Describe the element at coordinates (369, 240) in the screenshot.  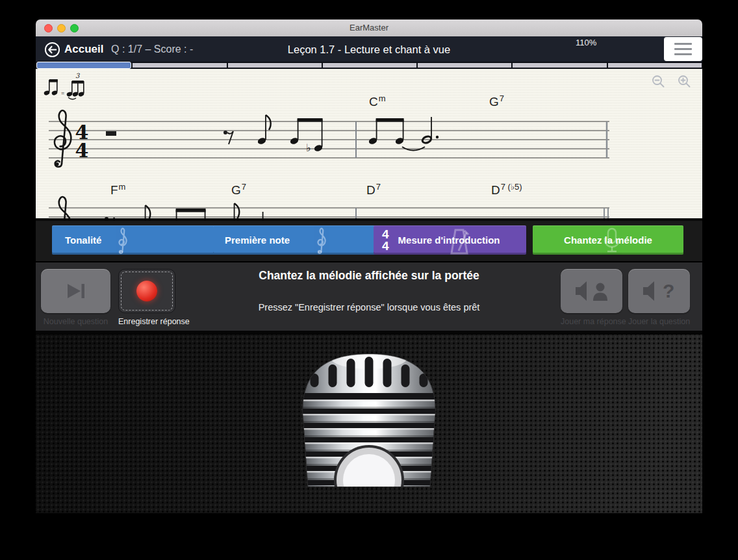
I see `answer-steps-bar: Tonalité Première note 4 4 Mesure d'intr…` at that location.